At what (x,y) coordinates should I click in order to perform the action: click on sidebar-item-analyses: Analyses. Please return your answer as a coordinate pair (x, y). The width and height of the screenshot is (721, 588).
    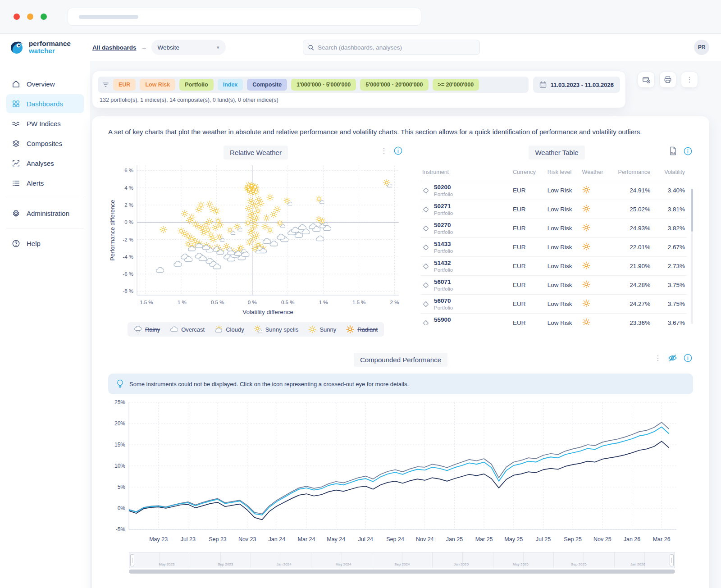
    Looking at the image, I should click on (45, 163).